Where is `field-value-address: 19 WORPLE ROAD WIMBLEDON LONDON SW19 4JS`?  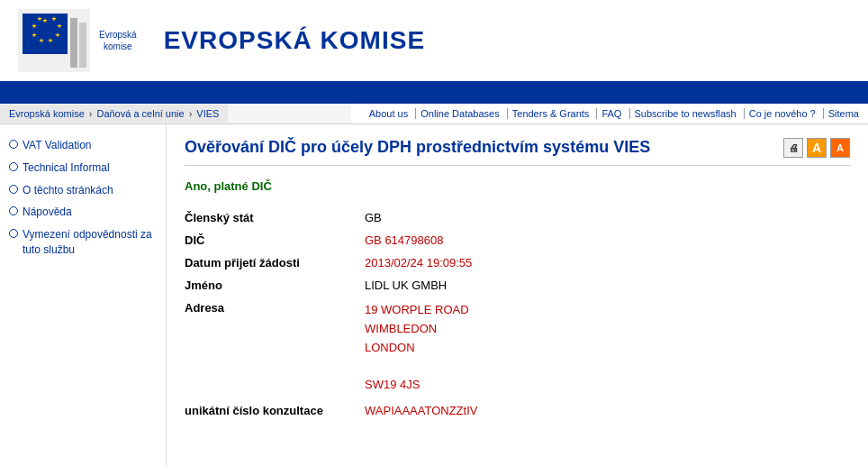
field-value-address: 19 WORPLE ROAD WIMBLEDON LONDON SW19 4JS is located at coordinates (607, 348).